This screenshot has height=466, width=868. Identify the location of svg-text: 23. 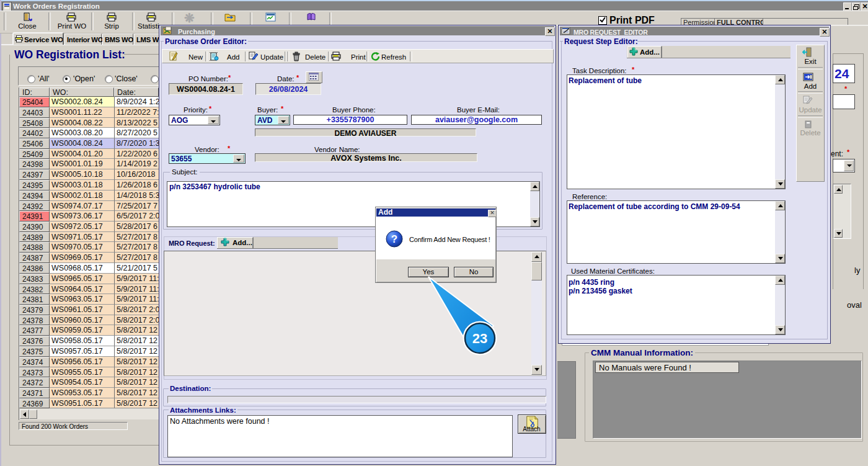
(480, 339).